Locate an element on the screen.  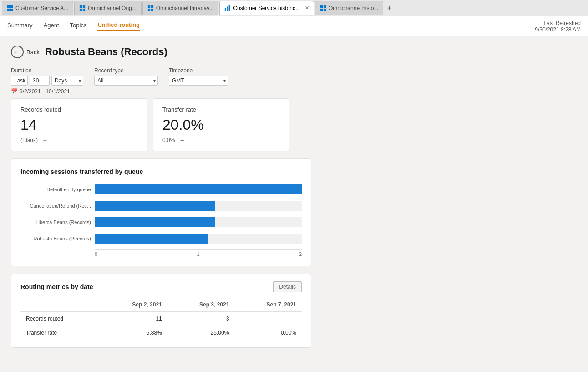
timezone-wrapper: GMT is located at coordinates (198, 81).